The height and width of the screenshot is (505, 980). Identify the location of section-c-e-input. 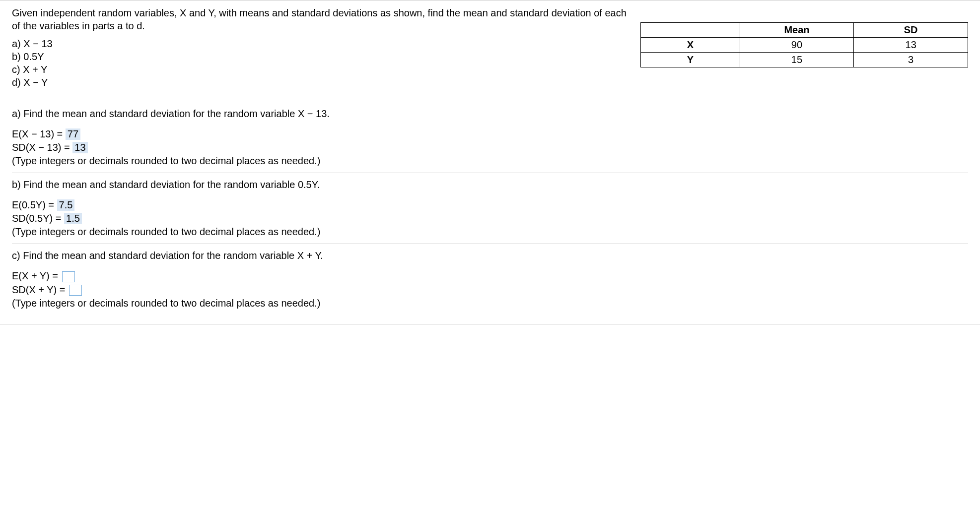
(69, 277).